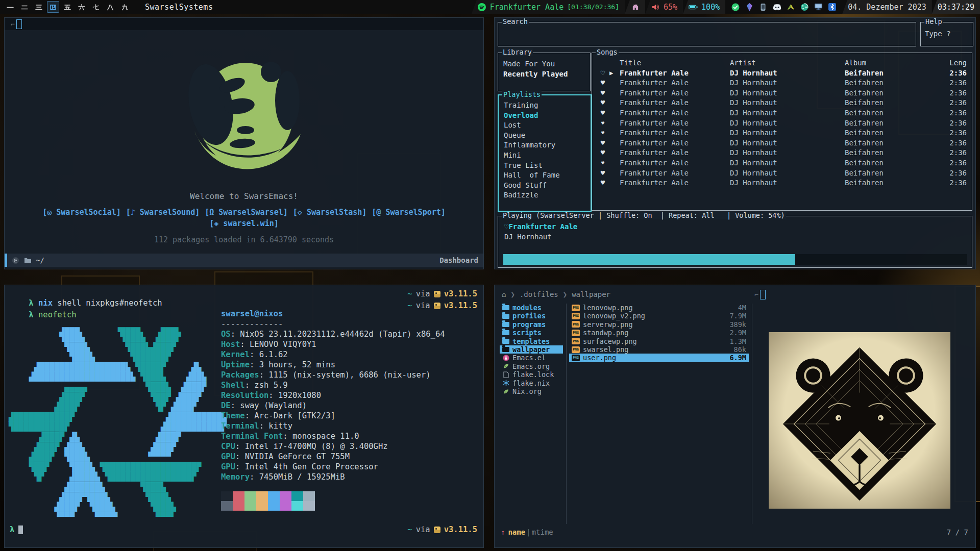  What do you see at coordinates (545, 126) in the screenshot?
I see `playlist-item-Lost: Lost` at bounding box center [545, 126].